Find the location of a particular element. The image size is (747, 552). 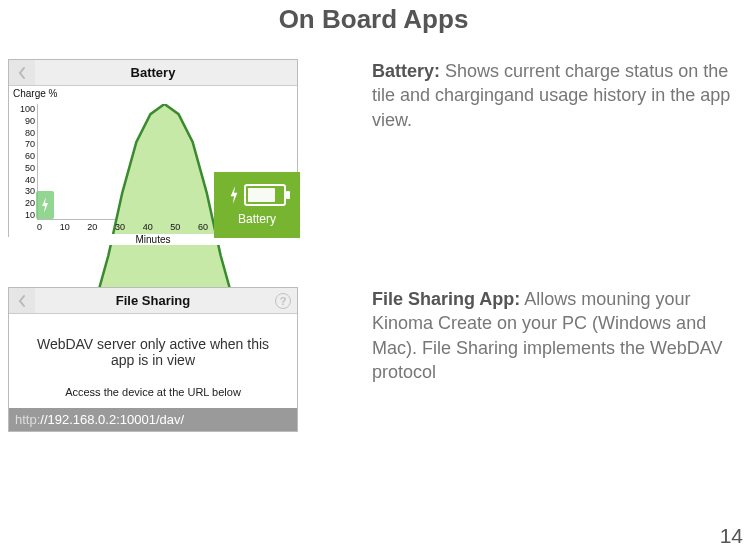

battery-card-header: Battery is located at coordinates (153, 73).